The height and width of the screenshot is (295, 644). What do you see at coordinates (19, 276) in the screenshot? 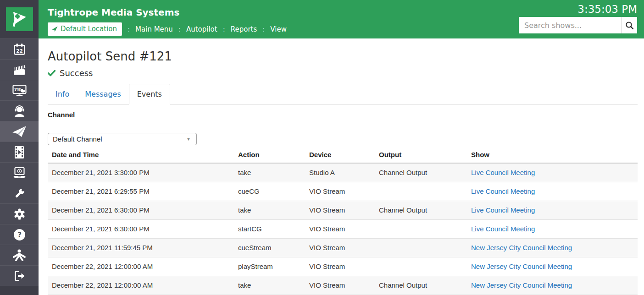
I see `sidebar-item-logout` at bounding box center [19, 276].